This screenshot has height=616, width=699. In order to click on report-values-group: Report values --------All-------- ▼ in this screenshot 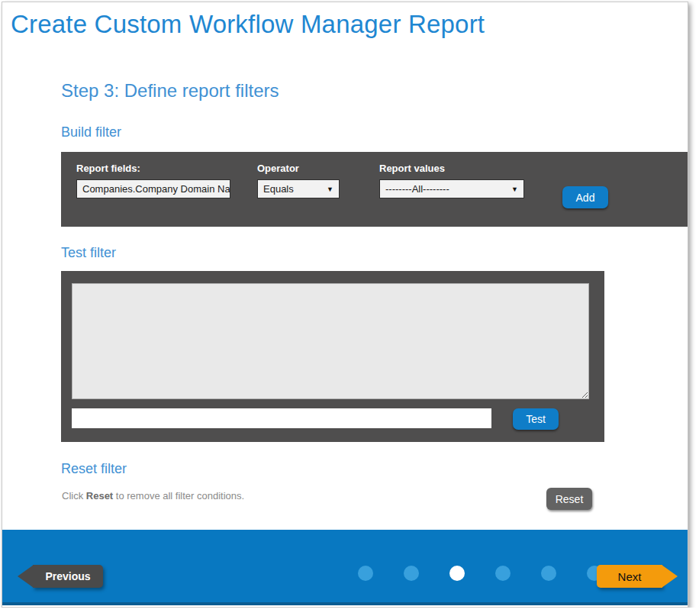, I will do `click(452, 180)`.